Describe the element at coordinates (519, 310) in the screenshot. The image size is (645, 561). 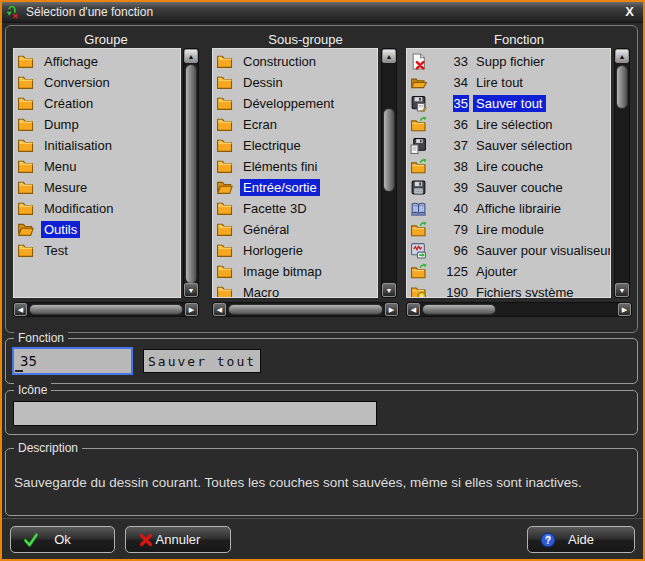
I see `fonction-hscrollbar: ◀ ▶` at that location.